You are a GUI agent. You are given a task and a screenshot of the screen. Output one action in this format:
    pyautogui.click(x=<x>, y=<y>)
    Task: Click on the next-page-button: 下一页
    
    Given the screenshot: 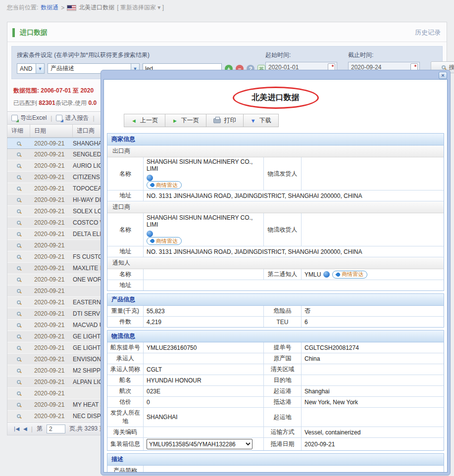 What is the action you would take?
    pyautogui.click(x=186, y=121)
    